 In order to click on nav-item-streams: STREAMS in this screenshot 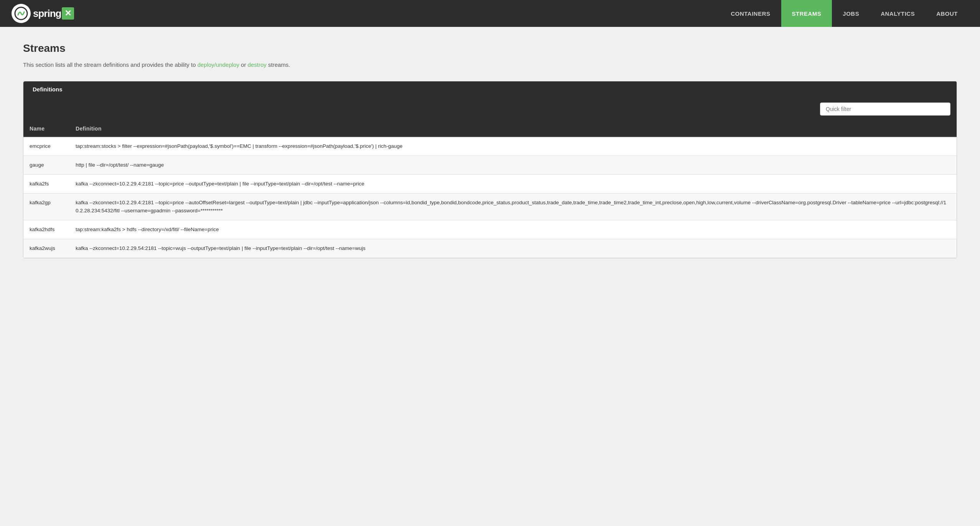, I will do `click(807, 13)`.